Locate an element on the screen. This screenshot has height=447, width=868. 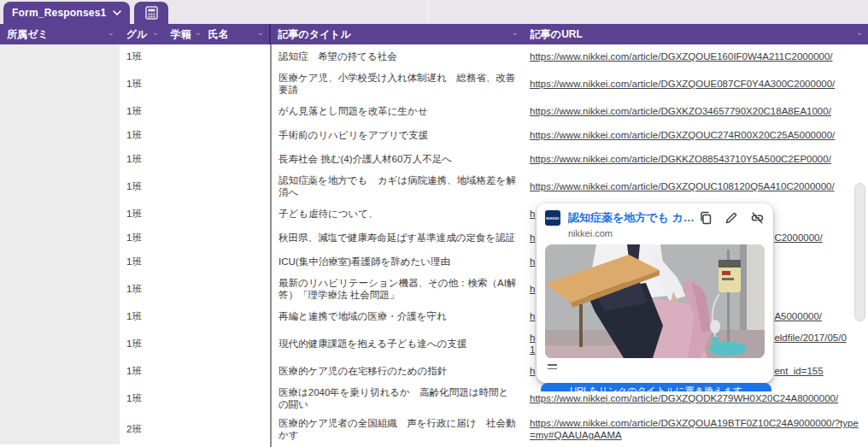
cell-group: 2班 is located at coordinates (142, 429).